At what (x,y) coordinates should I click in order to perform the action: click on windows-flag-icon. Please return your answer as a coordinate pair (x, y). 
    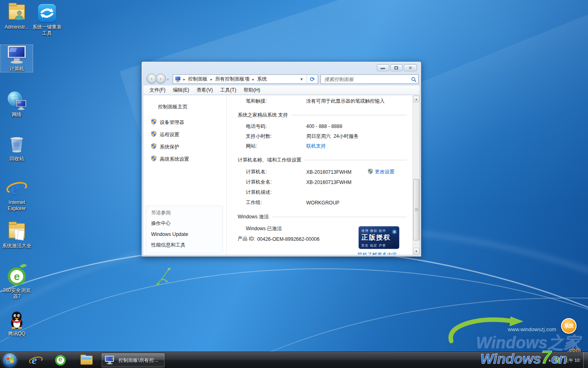
    Looking at the image, I should click on (10, 360).